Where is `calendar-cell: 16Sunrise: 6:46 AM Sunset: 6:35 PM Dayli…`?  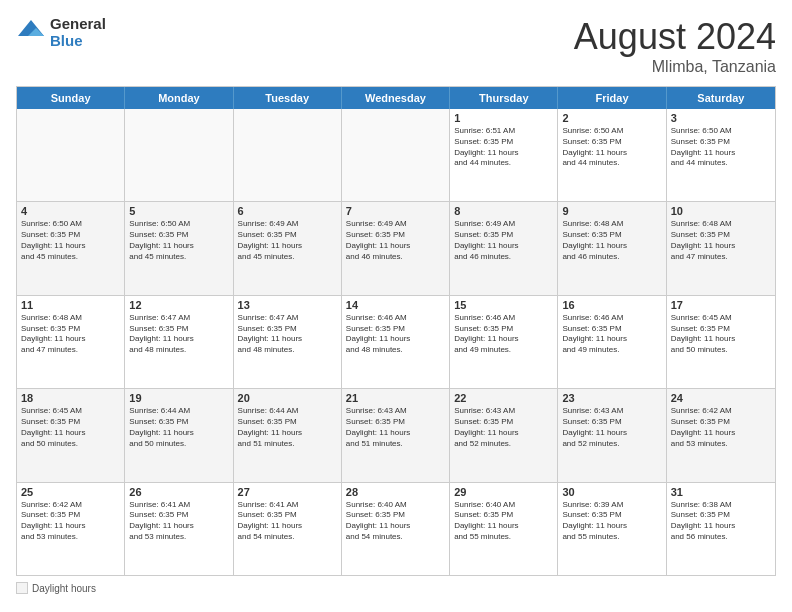 calendar-cell: 16Sunrise: 6:46 AM Sunset: 6:35 PM Dayli… is located at coordinates (612, 342).